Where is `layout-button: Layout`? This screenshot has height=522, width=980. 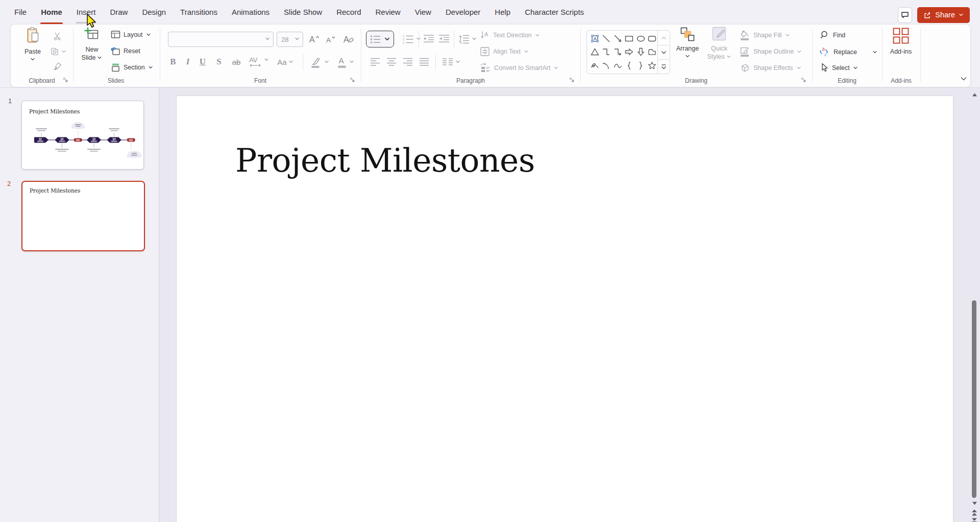
layout-button: Layout is located at coordinates (131, 35).